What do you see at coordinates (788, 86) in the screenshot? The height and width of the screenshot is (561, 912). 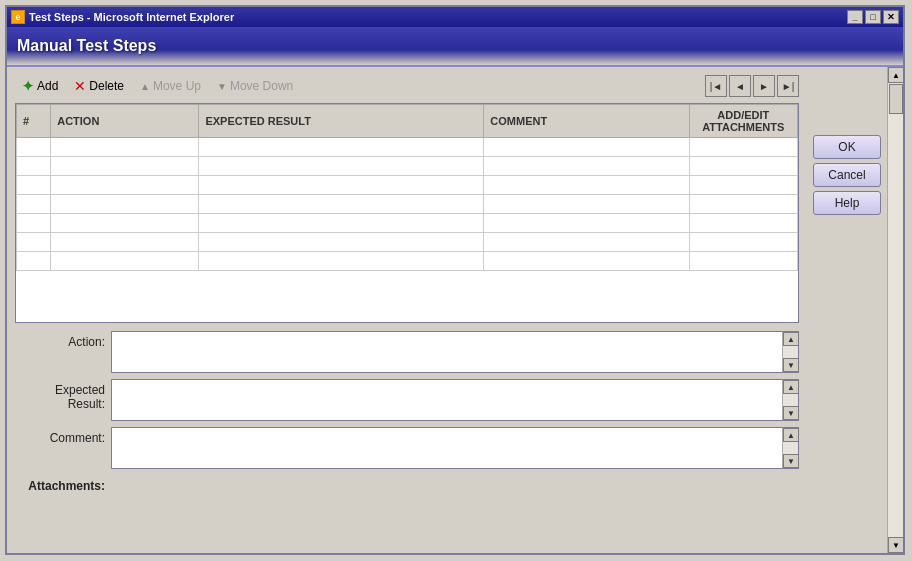 I see `last-icon: ►|` at bounding box center [788, 86].